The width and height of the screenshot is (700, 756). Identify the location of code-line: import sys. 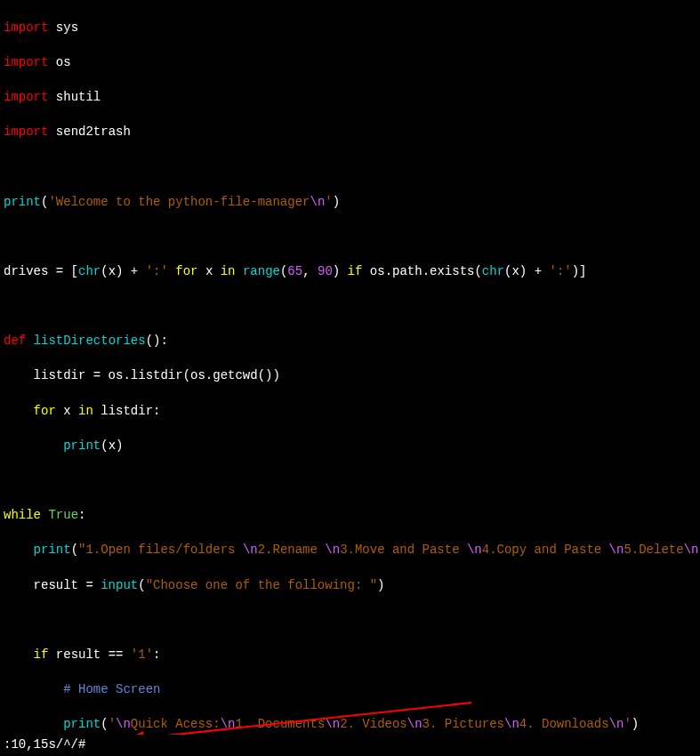
(350, 28).